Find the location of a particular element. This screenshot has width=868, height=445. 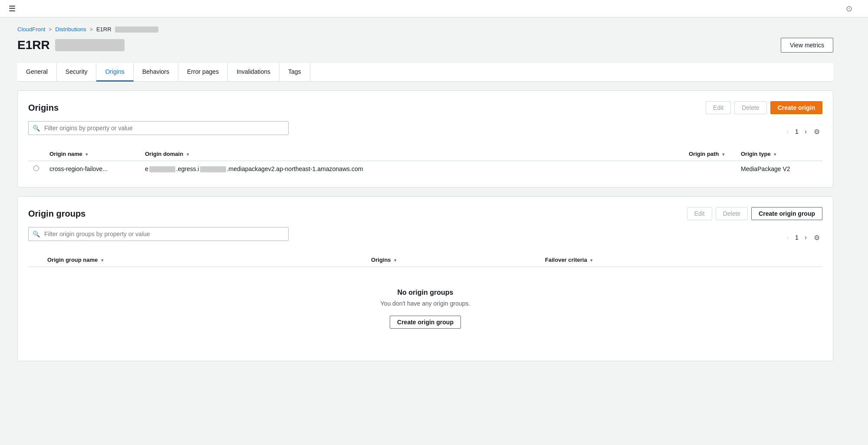

origins-create-button: Create origin is located at coordinates (796, 108).